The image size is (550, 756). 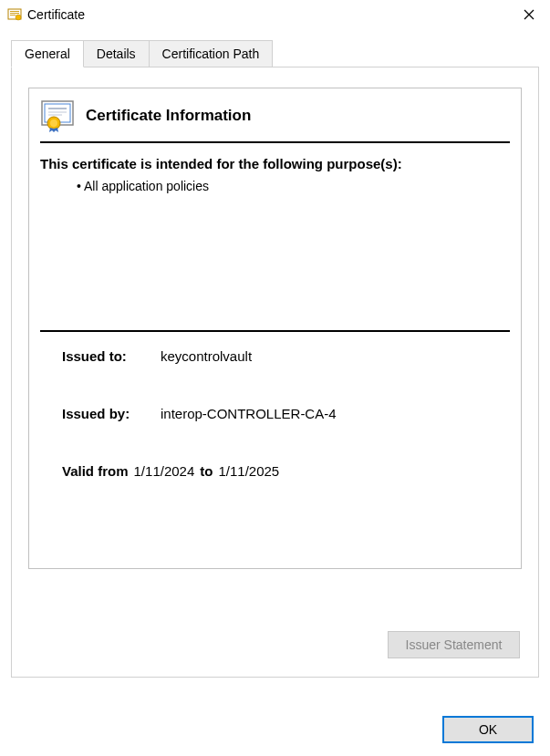 What do you see at coordinates (248, 471) in the screenshot?
I see `valid-to-value: 1/11/2025` at bounding box center [248, 471].